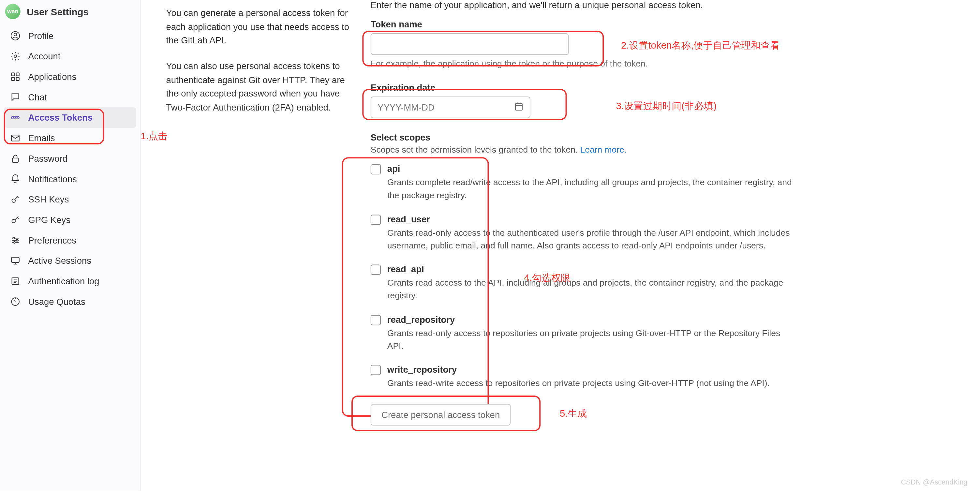  I want to click on scope-name: read_repository, so click(421, 319).